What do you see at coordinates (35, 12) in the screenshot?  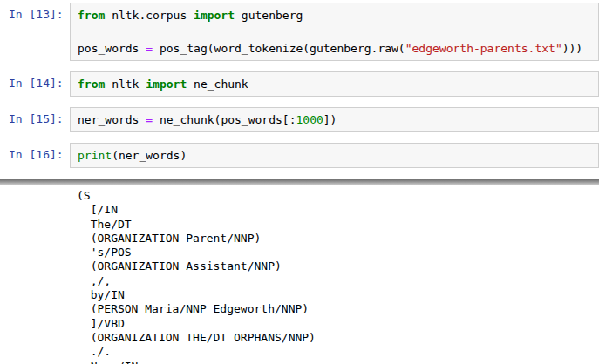 I see `input-prompt: In [13]:` at bounding box center [35, 12].